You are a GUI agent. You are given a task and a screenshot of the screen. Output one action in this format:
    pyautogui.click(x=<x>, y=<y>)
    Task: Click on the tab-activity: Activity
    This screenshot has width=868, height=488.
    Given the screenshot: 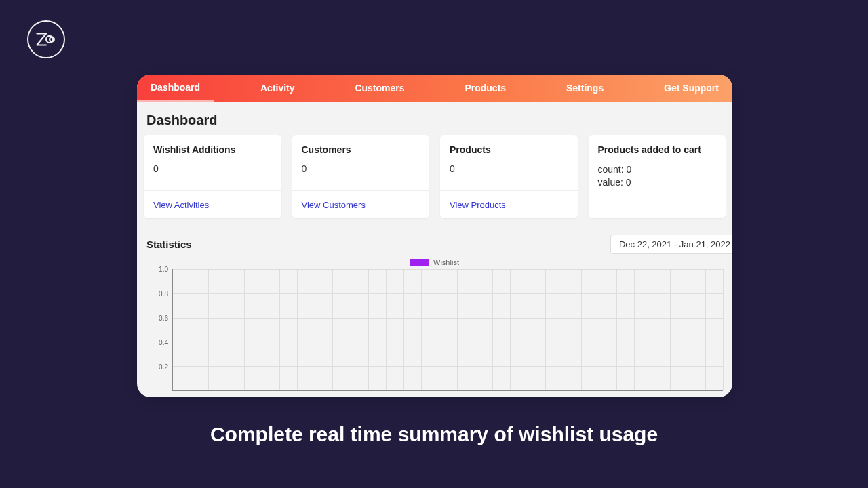 What is the action you would take?
    pyautogui.click(x=278, y=88)
    